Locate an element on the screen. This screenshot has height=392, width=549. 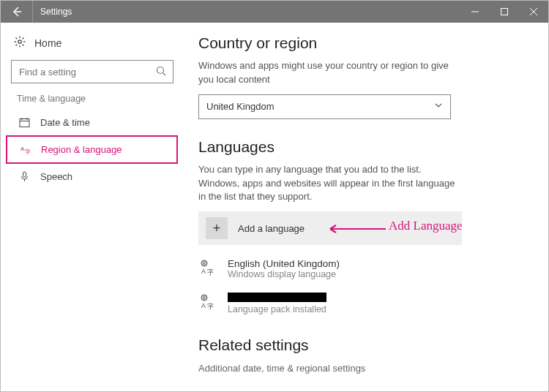
search-icon is located at coordinates (161, 72).